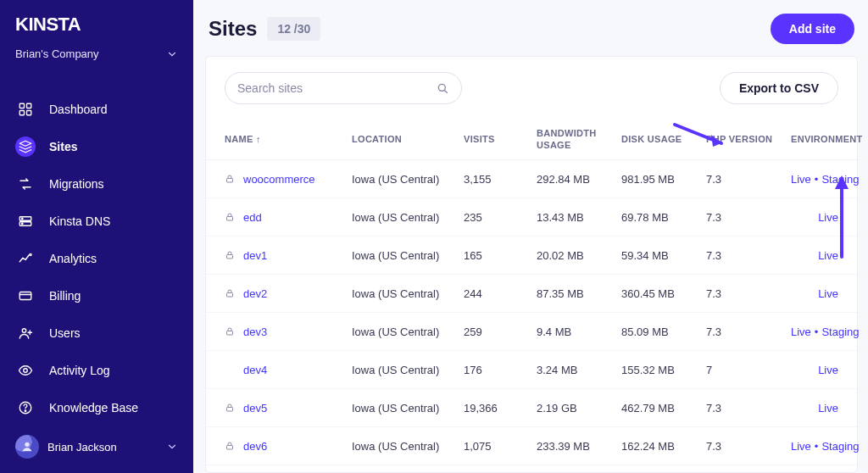  What do you see at coordinates (63, 147) in the screenshot?
I see `sidebar-item-label: Sites` at bounding box center [63, 147].